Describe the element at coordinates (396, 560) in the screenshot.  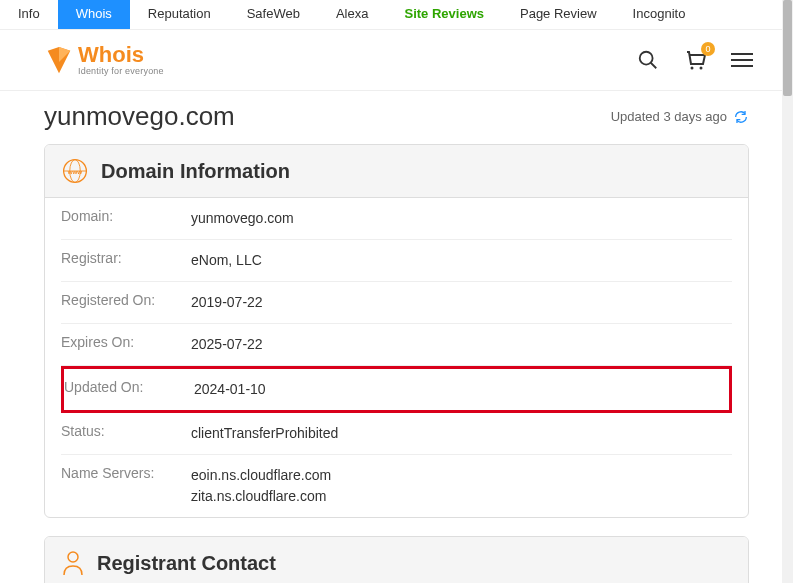
I see `registrant-panel: Registrant Contact` at that location.